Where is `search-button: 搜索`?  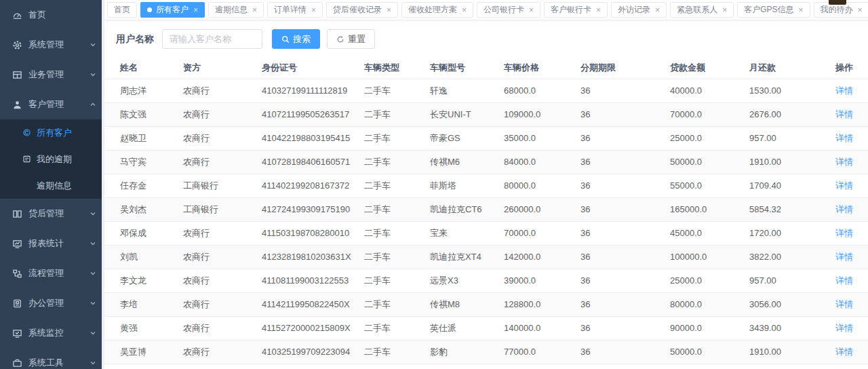 search-button: 搜索 is located at coordinates (296, 39).